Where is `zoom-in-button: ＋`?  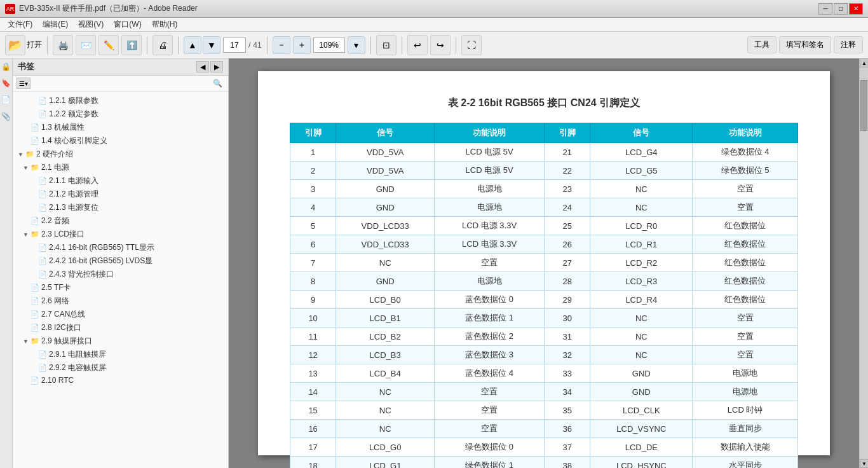
zoom-in-button: ＋ is located at coordinates (302, 45).